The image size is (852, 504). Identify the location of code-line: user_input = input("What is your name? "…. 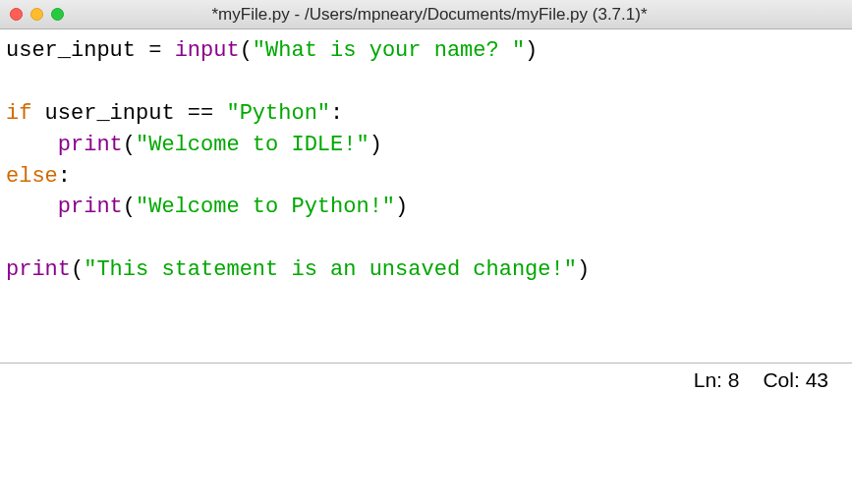
(271, 51).